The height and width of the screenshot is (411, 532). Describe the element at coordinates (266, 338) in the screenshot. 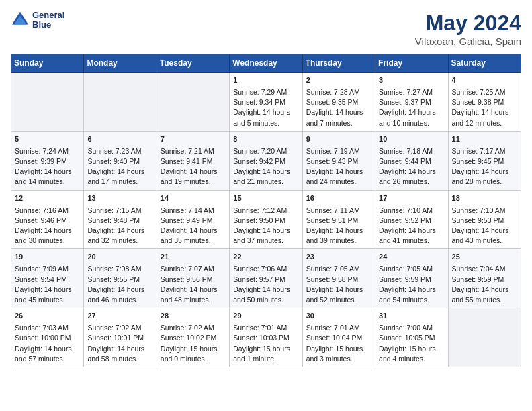

I see `week-row-5: 26Sunrise: 7:03 AMSunset: 10:00 PMDaylig…` at that location.